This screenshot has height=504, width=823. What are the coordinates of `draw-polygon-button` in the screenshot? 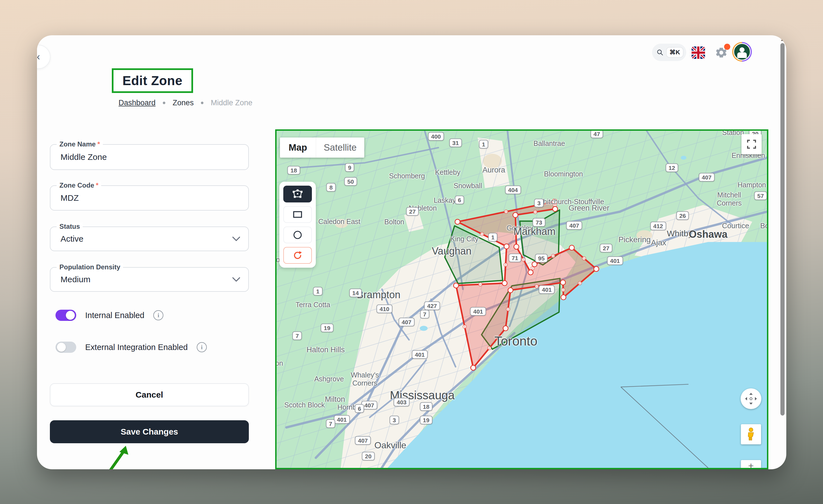 It's located at (298, 194).